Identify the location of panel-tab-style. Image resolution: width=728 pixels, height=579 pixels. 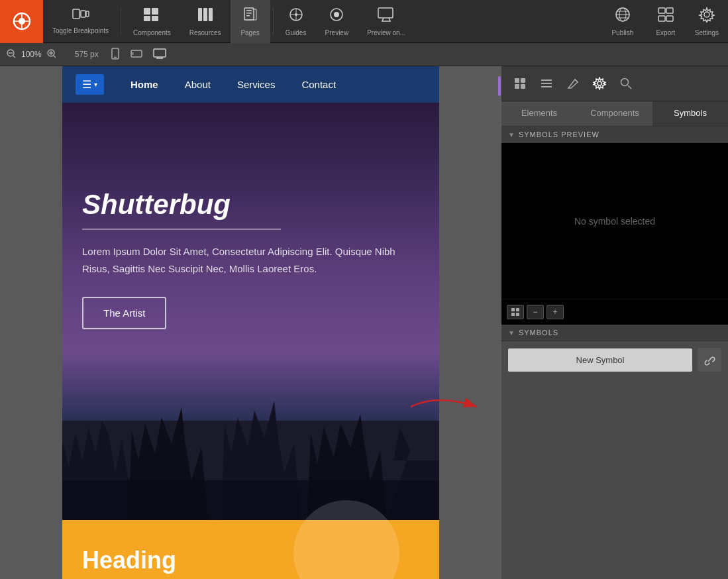
(573, 83).